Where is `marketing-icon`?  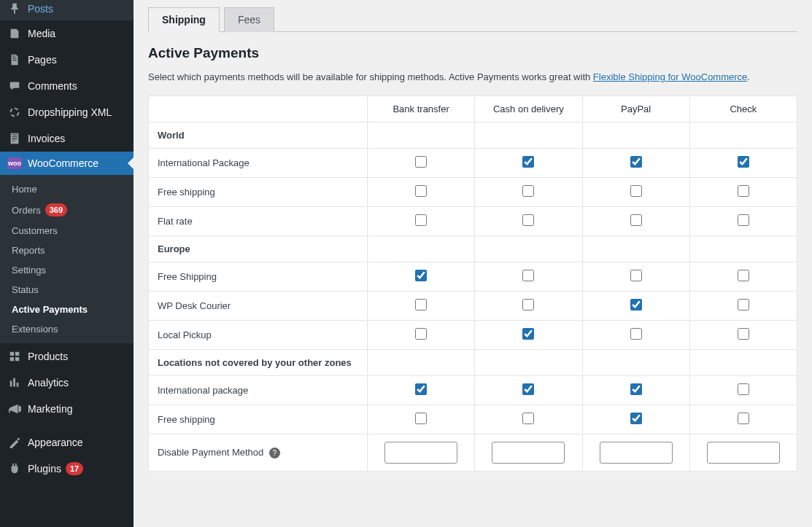
marketing-icon is located at coordinates (15, 409).